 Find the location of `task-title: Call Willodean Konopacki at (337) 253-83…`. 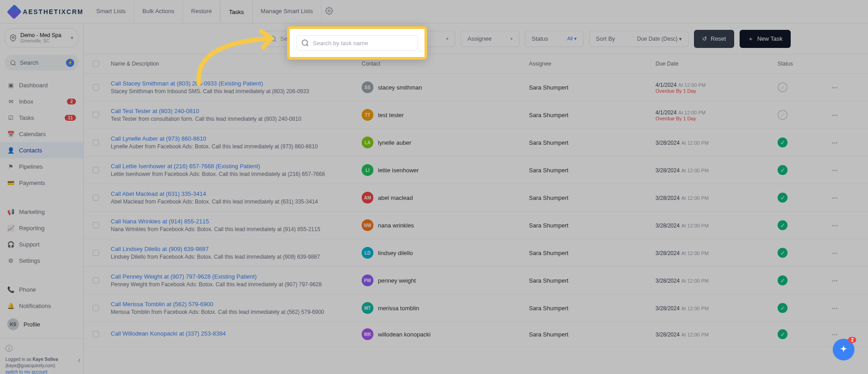

task-title: Call Willodean Konopacki at (337) 253-83… is located at coordinates (236, 334).